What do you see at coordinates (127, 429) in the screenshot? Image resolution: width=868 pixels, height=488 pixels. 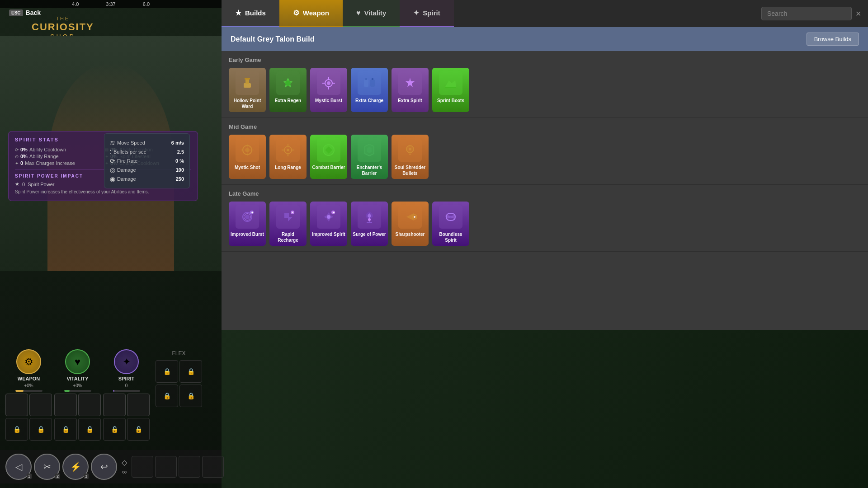 I see `spirit-item-slots-2: 🔒 🔒` at bounding box center [127, 429].